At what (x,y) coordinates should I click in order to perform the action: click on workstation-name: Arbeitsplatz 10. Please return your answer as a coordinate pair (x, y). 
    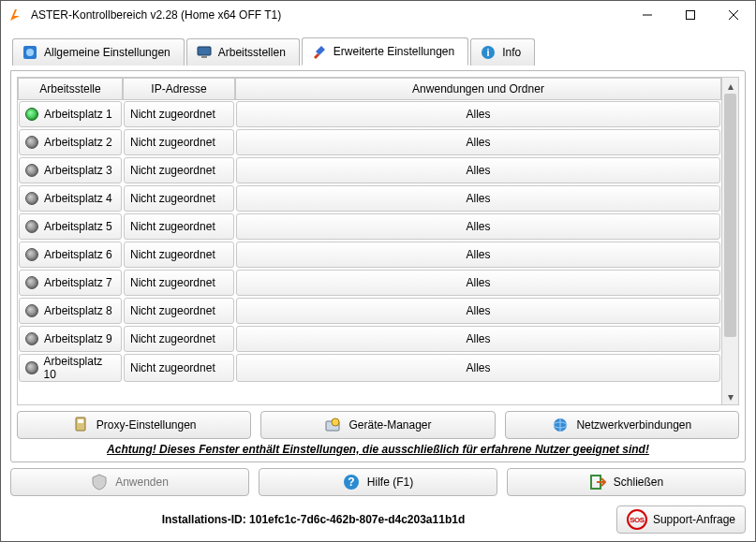
    Looking at the image, I should click on (80, 368).